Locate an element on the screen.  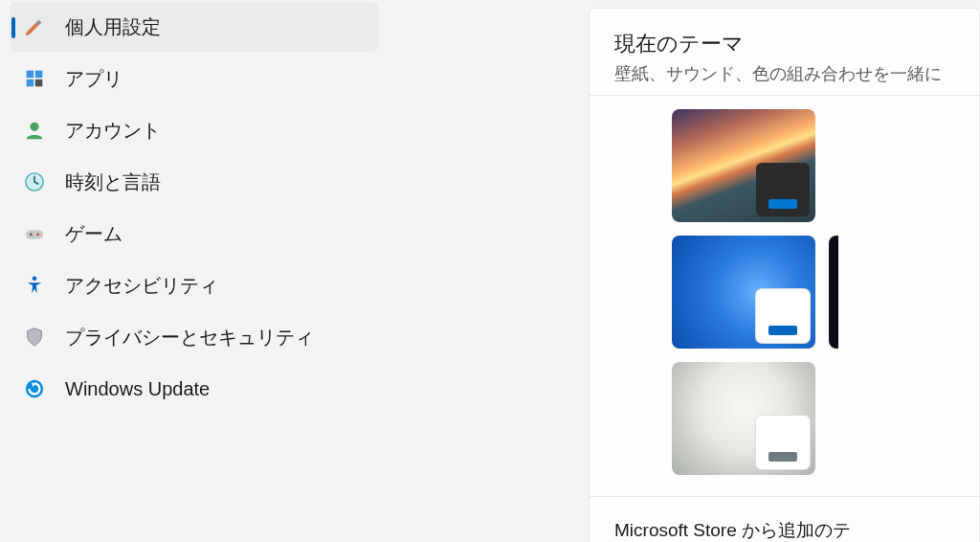
themes-card-title: 現在のテーマ is located at coordinates (785, 44).